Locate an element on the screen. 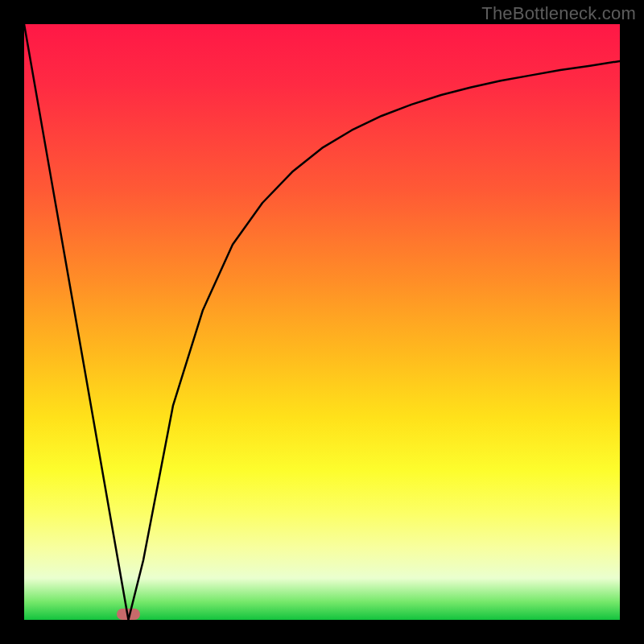 This screenshot has width=644, height=644. watermark-text: TheBottleneck.com is located at coordinates (559, 14).